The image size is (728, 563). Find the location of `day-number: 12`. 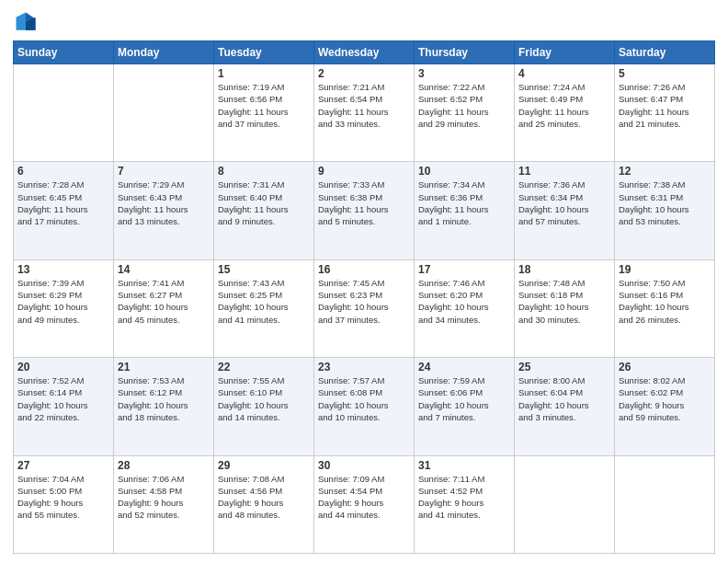

day-number: 12 is located at coordinates (665, 171).